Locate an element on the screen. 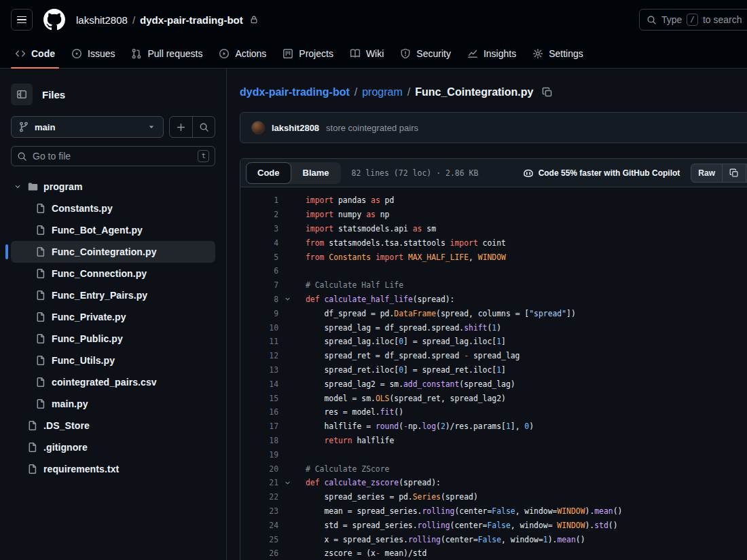 The height and width of the screenshot is (560, 747). tree-item-requirements-txt: requirements.txt is located at coordinates (113, 469).